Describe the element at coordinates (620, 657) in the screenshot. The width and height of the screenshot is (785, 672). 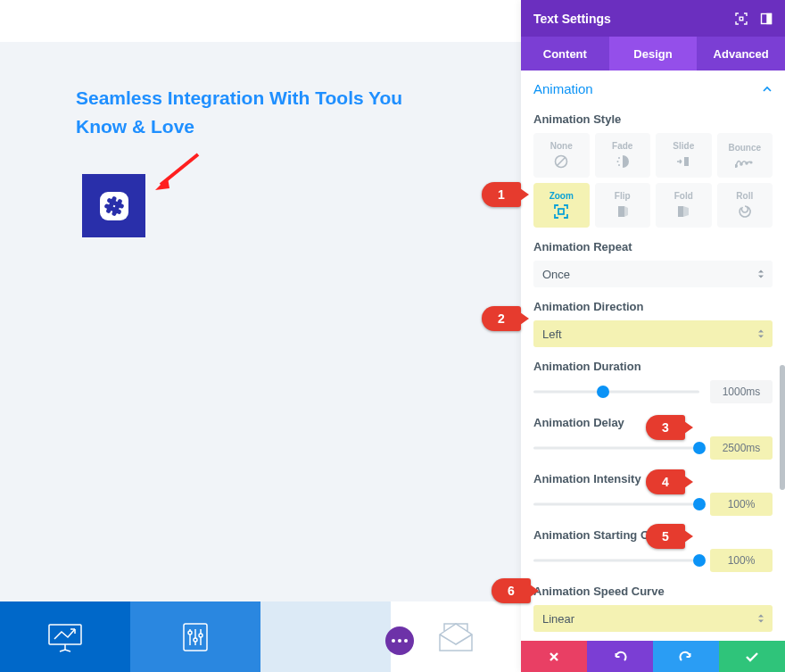
I see `undo-button` at that location.